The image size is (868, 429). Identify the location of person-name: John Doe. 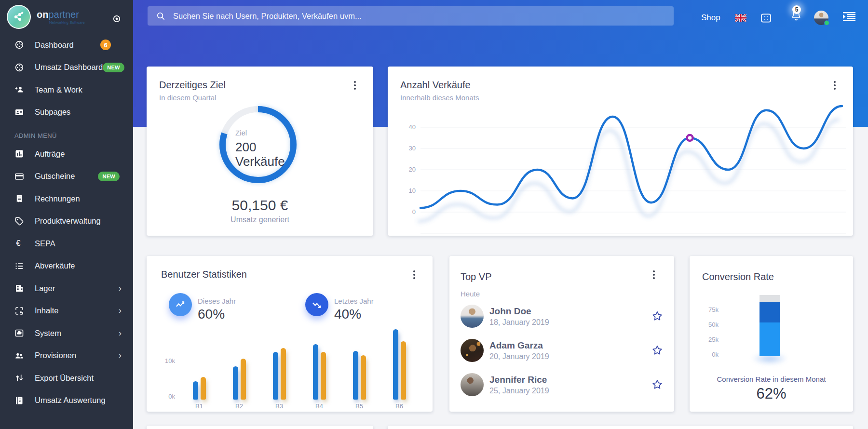
(510, 311).